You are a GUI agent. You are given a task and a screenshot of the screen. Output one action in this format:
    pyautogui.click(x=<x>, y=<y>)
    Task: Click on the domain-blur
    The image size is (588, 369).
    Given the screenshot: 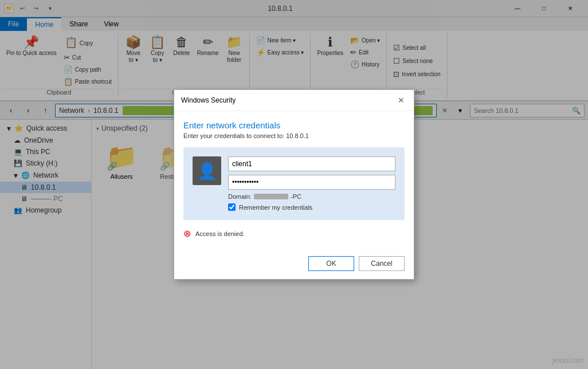 What is the action you would take?
    pyautogui.click(x=271, y=197)
    